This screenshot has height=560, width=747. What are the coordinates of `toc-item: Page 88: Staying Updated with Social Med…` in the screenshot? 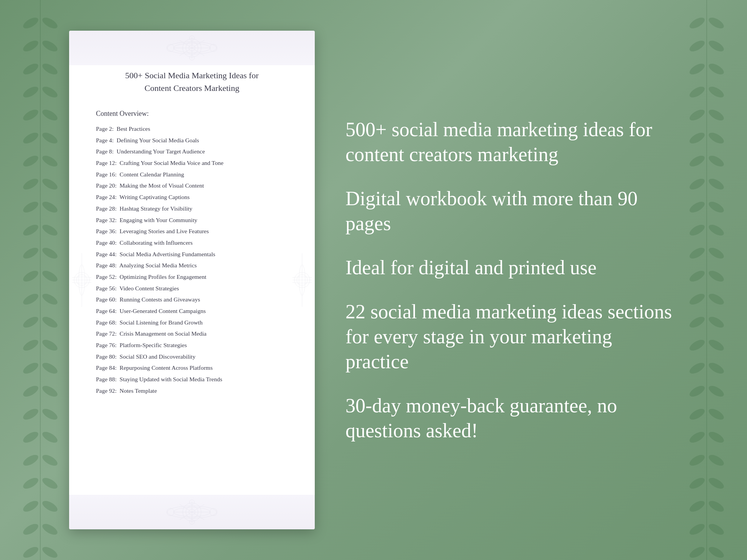 It's located at (192, 379).